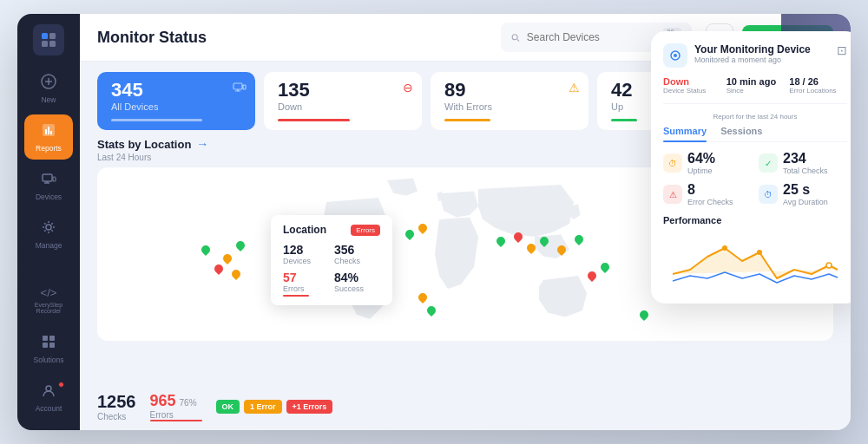 This screenshot has width=868, height=444. Describe the element at coordinates (806, 194) in the screenshot. I see `avg-duration-values: 25 s Avg Duration` at that location.